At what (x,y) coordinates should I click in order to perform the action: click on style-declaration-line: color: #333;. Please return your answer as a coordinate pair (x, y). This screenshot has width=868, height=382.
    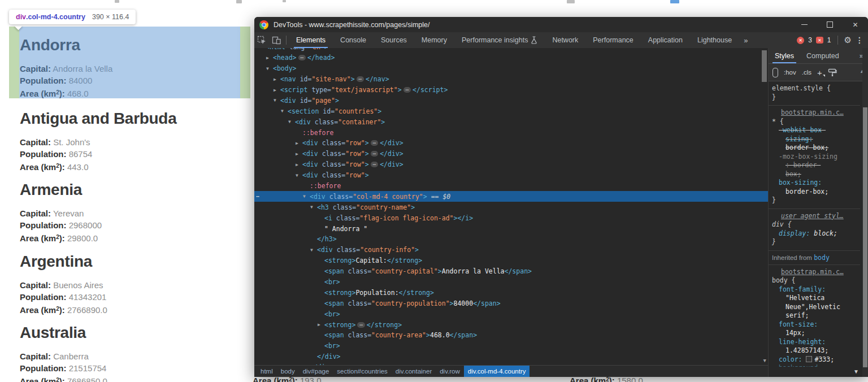
    Looking at the image, I should click on (814, 360).